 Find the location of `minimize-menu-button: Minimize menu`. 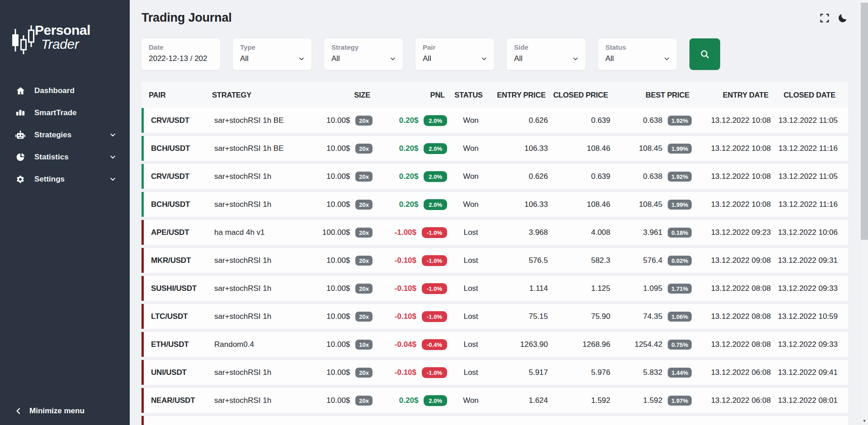

minimize-menu-button: Minimize menu is located at coordinates (50, 411).